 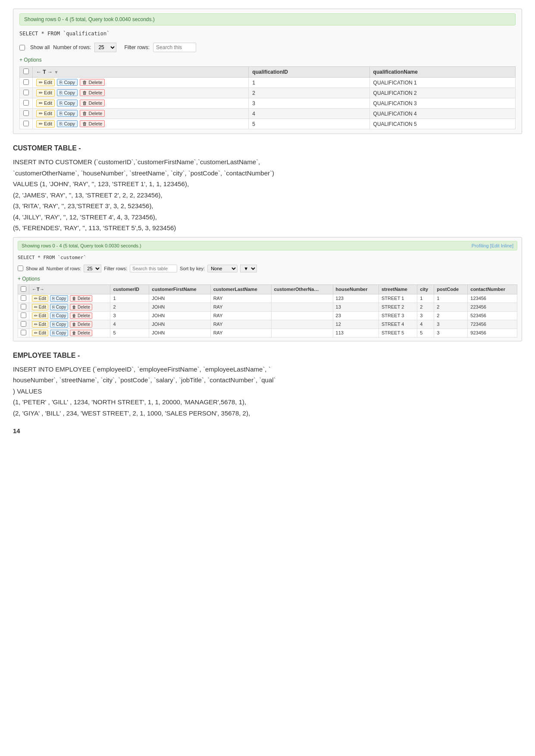 What do you see at coordinates (131, 413) in the screenshot?
I see `employee-text-line-4: (2, 'GIYA' , 'BILL' , 234, 'WEST STREET'…` at bounding box center [131, 413].